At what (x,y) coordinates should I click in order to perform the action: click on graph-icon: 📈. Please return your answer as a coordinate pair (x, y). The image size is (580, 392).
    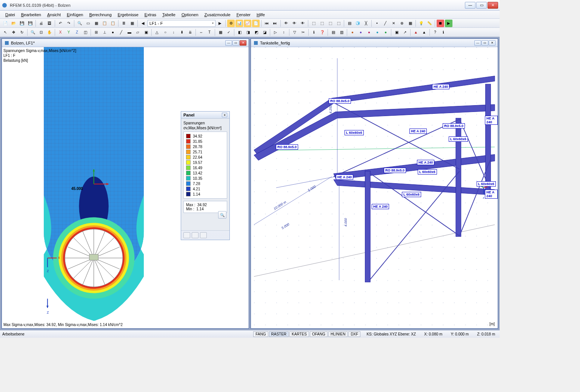
    Looking at the image, I should click on (248, 23).